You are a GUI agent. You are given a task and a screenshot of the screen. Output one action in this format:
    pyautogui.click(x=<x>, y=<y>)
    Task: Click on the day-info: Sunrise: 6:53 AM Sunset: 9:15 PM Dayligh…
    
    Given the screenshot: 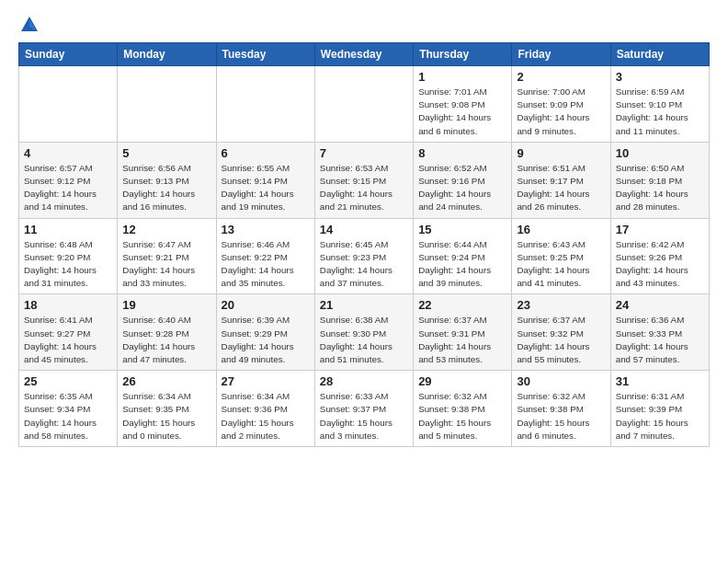 What is the action you would take?
    pyautogui.click(x=364, y=188)
    